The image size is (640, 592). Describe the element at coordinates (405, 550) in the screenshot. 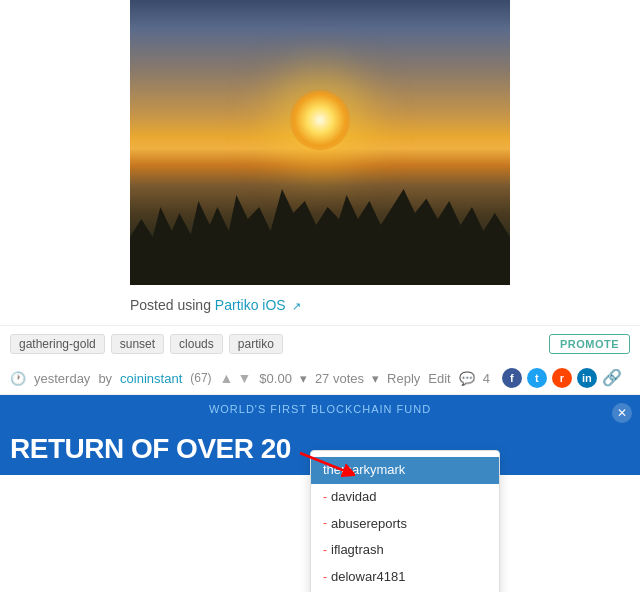

I see `dropdown-item-iflagtrash: - iflagtrash` at that location.